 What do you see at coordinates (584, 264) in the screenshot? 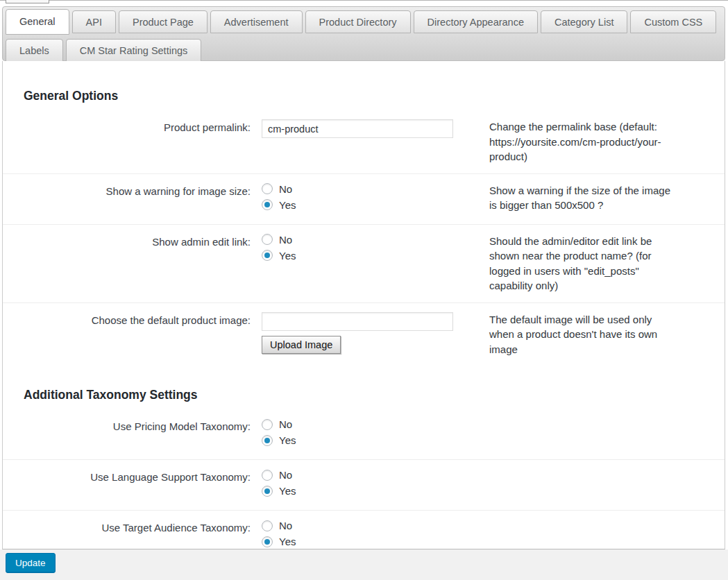
I see `admin-edit-link-description: Should the admin/editor edit link be sho…` at bounding box center [584, 264].